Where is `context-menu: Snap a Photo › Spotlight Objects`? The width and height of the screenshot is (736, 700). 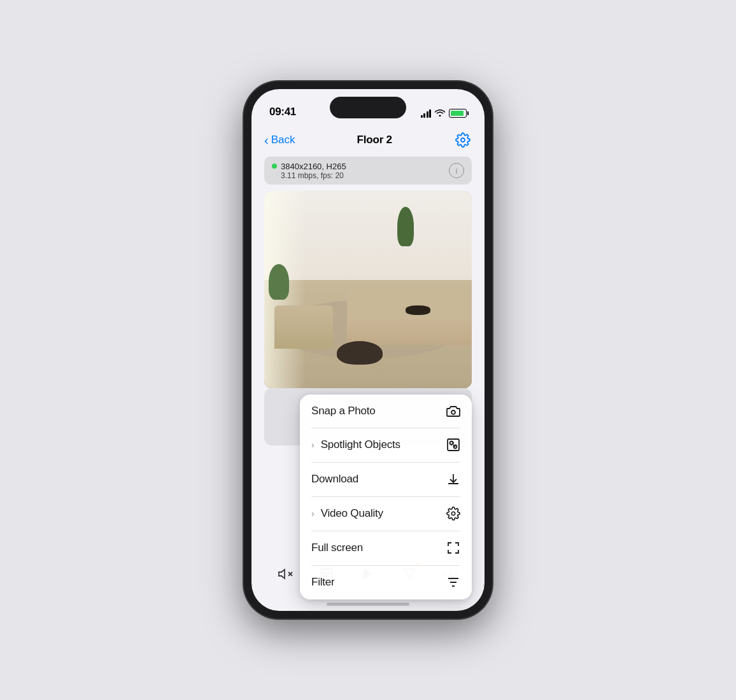 context-menu: Snap a Photo › Spotlight Objects is located at coordinates (386, 497).